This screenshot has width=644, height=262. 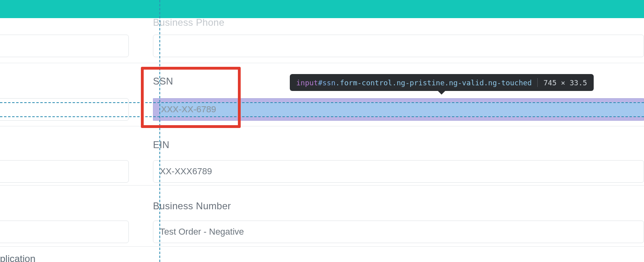 I want to click on cropped-text: plication, so click(x=18, y=258).